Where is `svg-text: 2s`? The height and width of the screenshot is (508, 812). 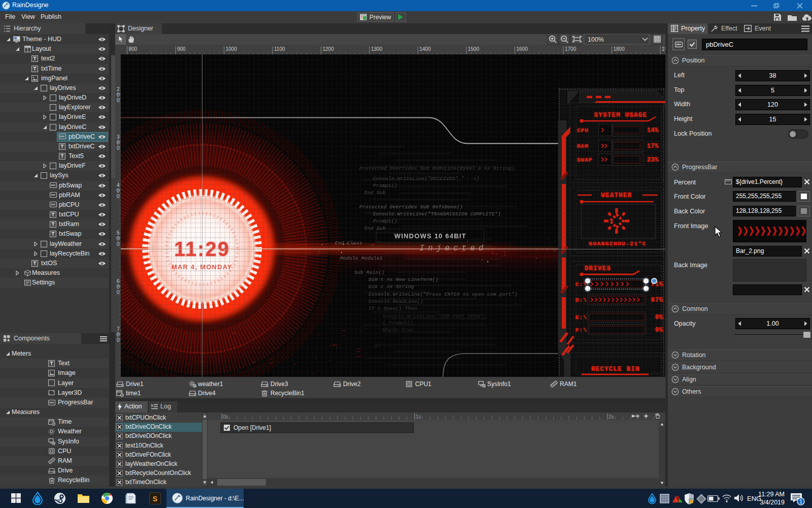
svg-text: 2s is located at coordinates (611, 417).